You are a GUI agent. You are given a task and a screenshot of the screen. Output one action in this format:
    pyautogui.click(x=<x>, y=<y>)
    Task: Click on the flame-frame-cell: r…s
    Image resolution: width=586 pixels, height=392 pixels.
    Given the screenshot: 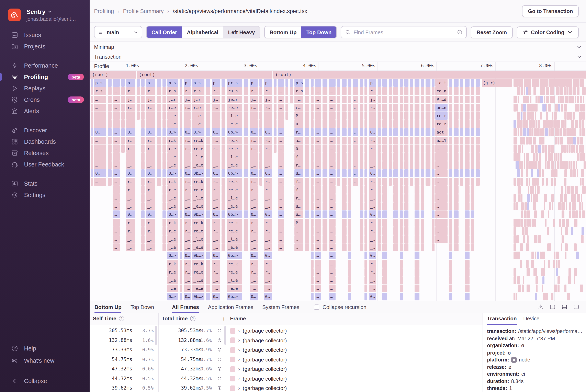 What is the action you would take?
    pyautogui.click(x=100, y=91)
    